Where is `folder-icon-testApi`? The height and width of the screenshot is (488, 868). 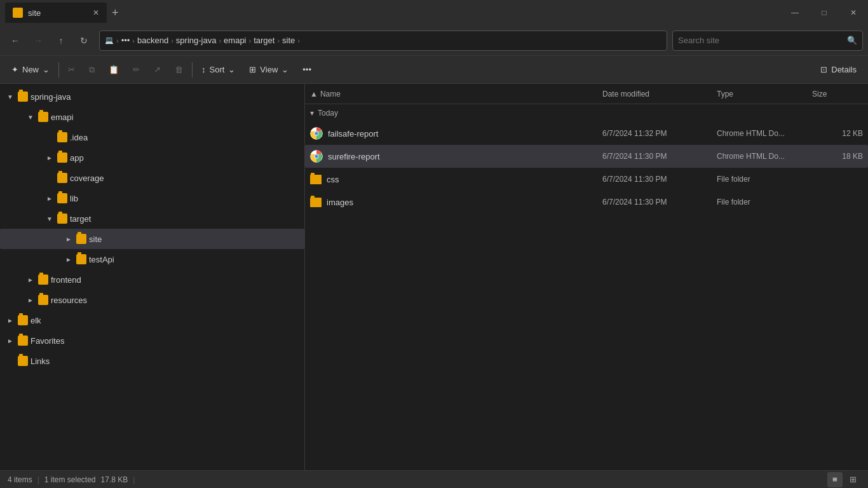
folder-icon-testApi is located at coordinates (81, 259).